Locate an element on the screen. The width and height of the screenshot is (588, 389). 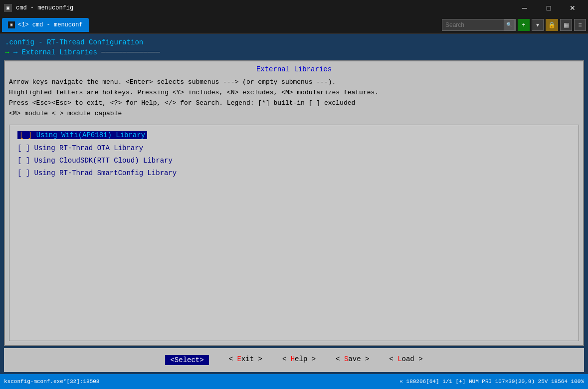
select-button: <Select> is located at coordinates (187, 360).